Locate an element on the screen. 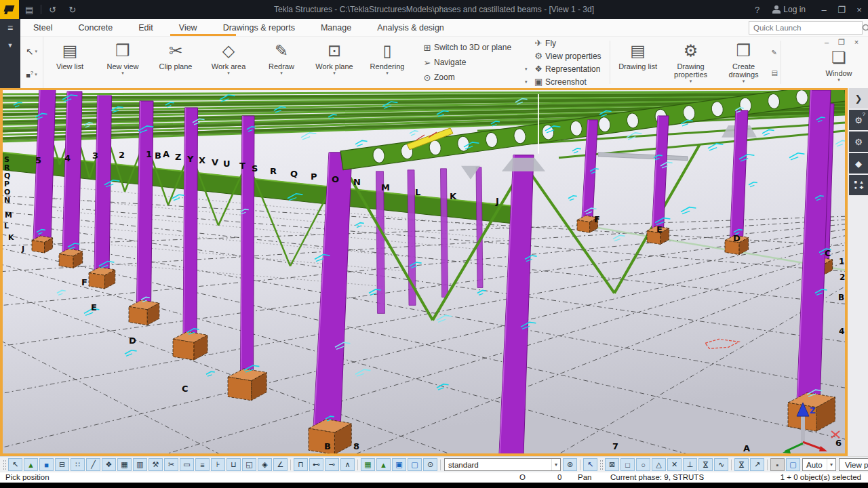 This screenshot has width=868, height=488. quick-launch-input is located at coordinates (806, 28).